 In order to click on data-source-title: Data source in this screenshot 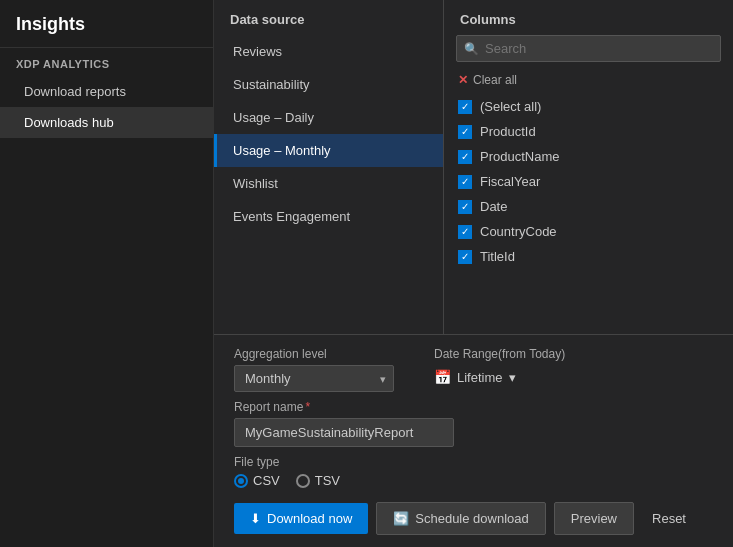, I will do `click(328, 18)`.